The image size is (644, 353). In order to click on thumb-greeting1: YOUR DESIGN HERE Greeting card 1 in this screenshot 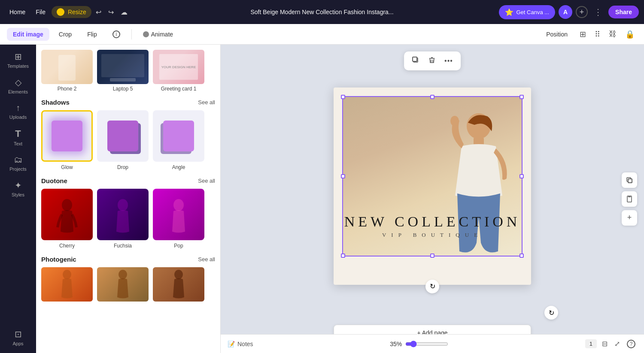, I will do `click(179, 71)`.